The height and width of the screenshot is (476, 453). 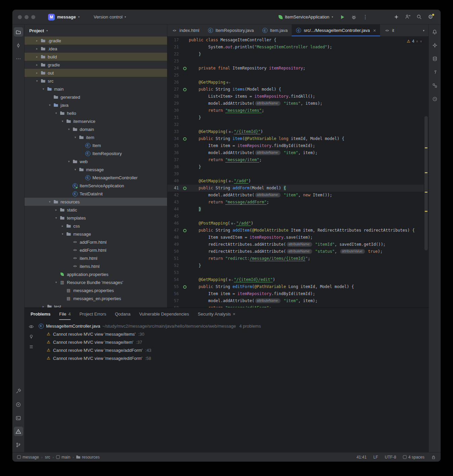 I want to click on ai-assistant-button, so click(x=396, y=17).